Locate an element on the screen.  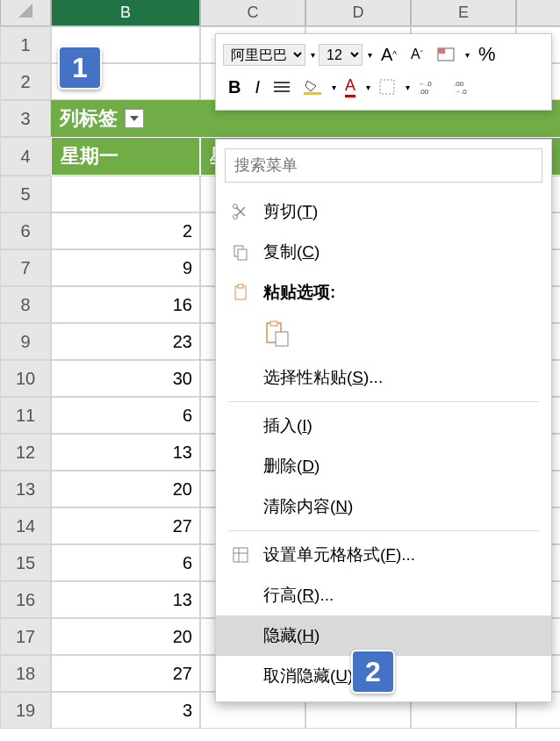
bold-button: B is located at coordinates (234, 88).